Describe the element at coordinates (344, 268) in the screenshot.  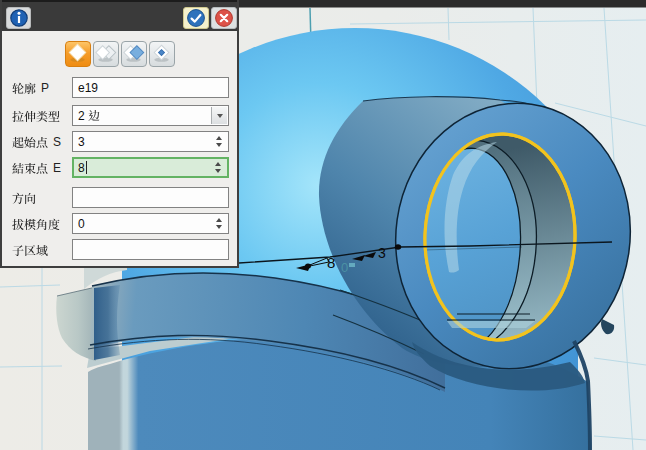
I see `svg-text: 0` at that location.